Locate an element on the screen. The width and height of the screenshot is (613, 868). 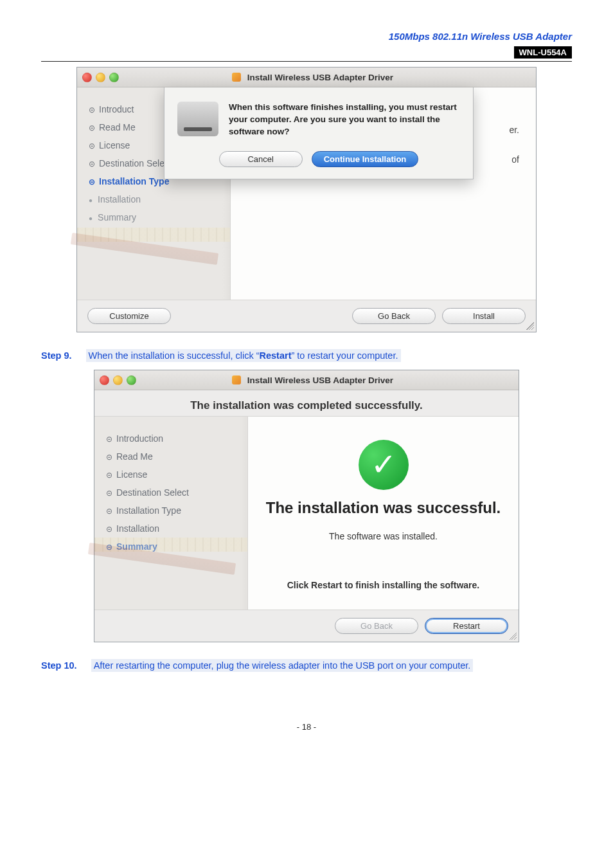
success-heading: The installation was completed successfu… is located at coordinates (306, 404).